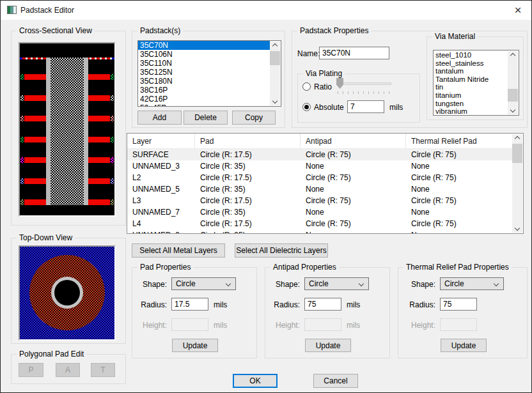  I want to click on name-field, so click(354, 53).